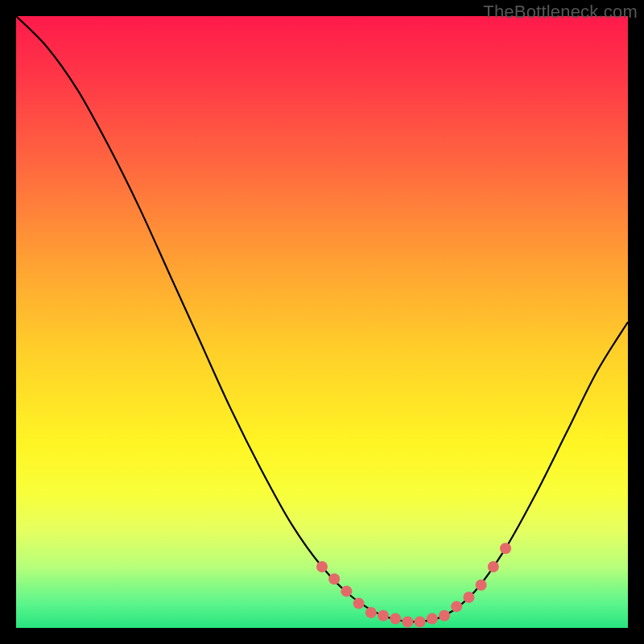 The image size is (644, 644). Describe the element at coordinates (560, 12) in the screenshot. I see `watermark-text: TheBottleneck.com` at that location.